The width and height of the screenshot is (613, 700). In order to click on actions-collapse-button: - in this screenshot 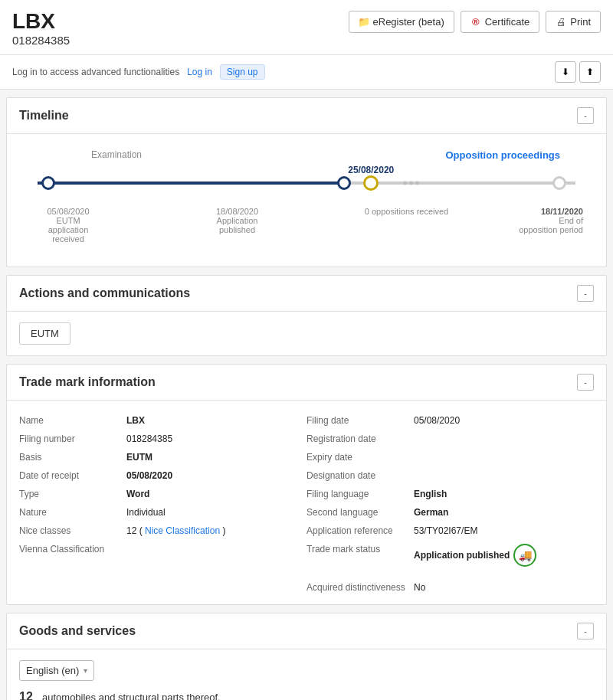, I will do `click(585, 293)`.